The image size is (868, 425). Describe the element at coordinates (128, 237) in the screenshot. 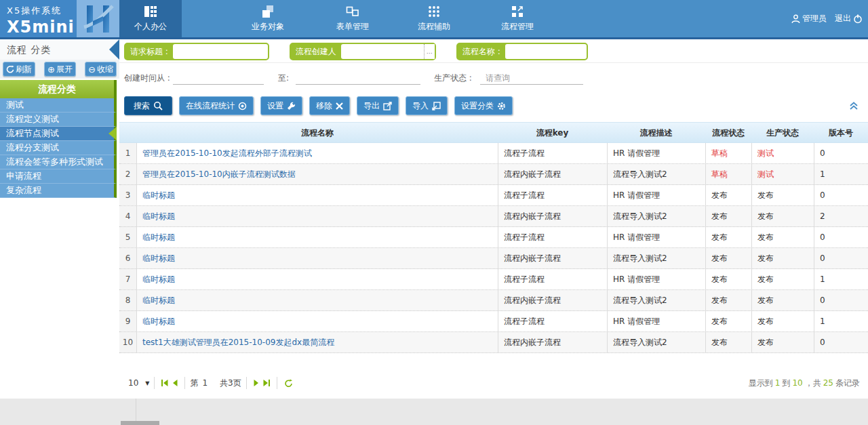

I see `row-number: 5` at that location.